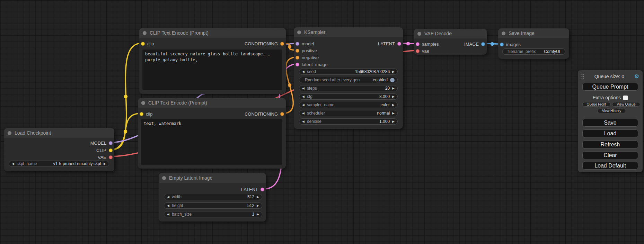  I want to click on node-save-image: Save Image images filename_prefix ComfyU…, so click(533, 44).